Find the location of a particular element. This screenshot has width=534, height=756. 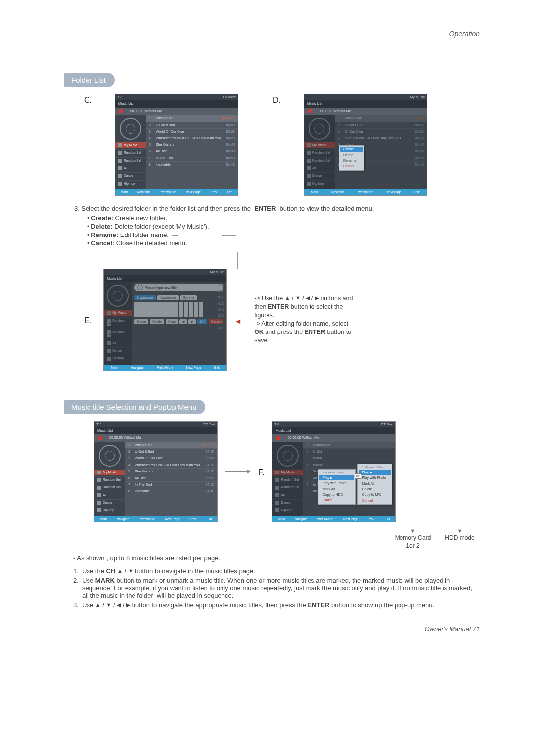

section-header: Operation is located at coordinates (272, 34).